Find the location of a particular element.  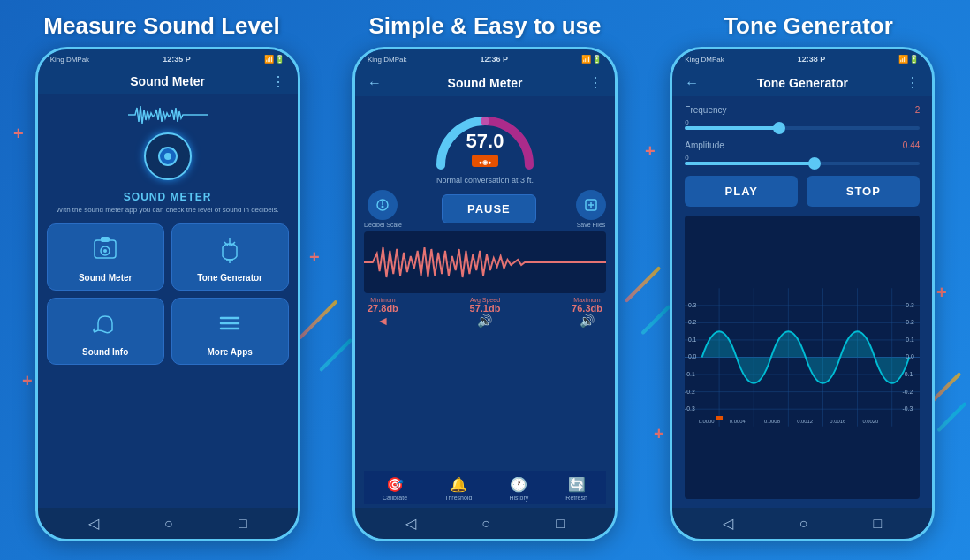

stat-min-label: Minimum is located at coordinates (383, 300).